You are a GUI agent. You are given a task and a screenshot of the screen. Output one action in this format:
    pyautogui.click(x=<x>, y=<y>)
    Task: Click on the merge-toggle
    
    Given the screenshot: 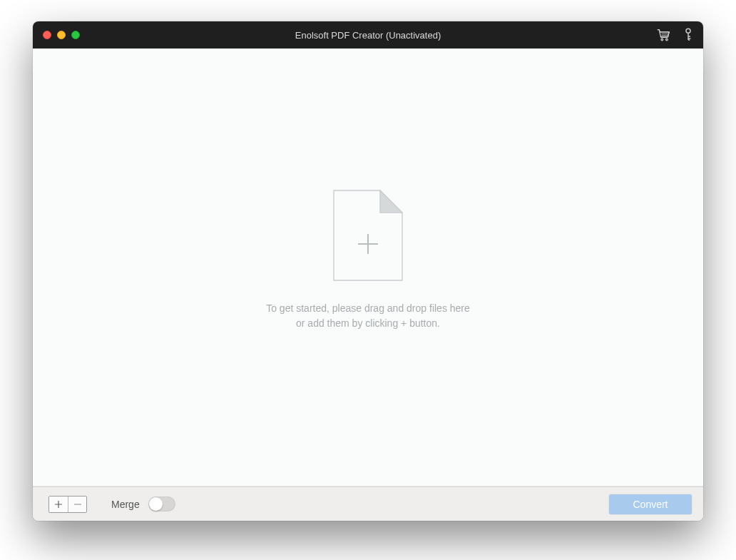 What is the action you would take?
    pyautogui.click(x=162, y=504)
    